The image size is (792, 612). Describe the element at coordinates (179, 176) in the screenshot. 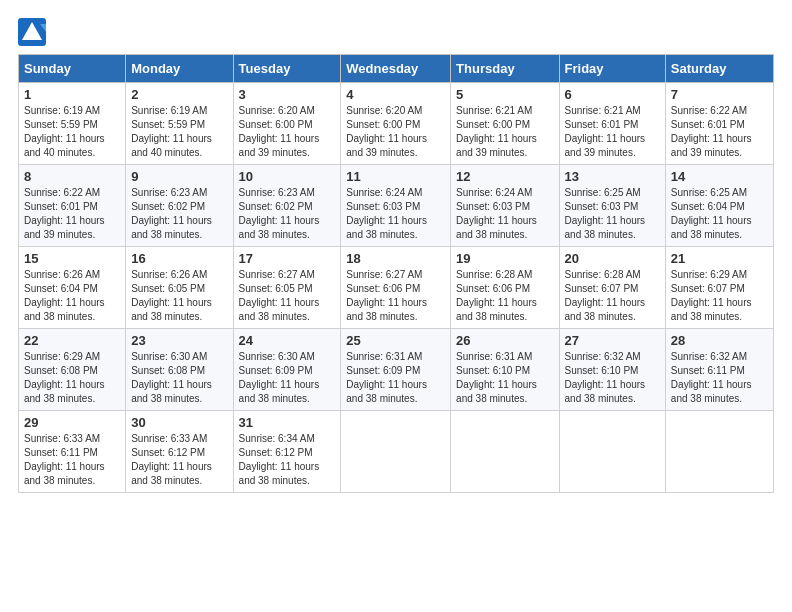

I see `day-number: 9` at that location.